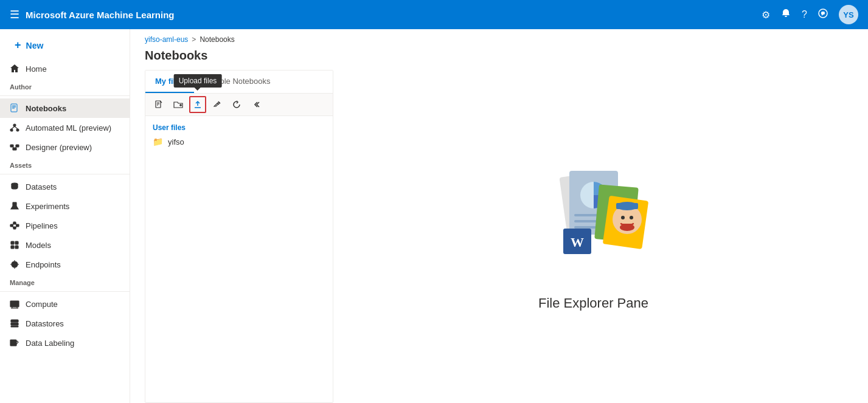 This screenshot has width=868, height=403. Describe the element at coordinates (50, 343) in the screenshot. I see `sidebar-data-labeling-label: Data Labeling` at that location.